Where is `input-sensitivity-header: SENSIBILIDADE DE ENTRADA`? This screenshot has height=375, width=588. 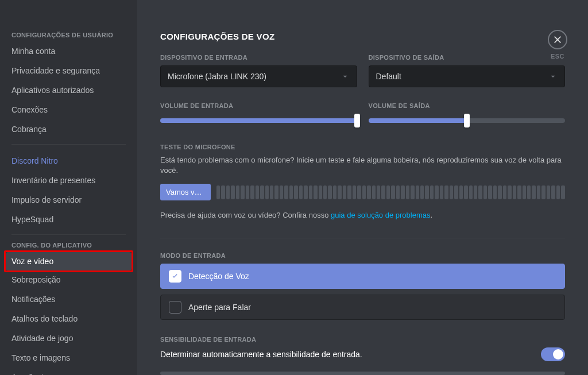
input-sensitivity-header: SENSIBILIDADE DE ENTRADA is located at coordinates (363, 339).